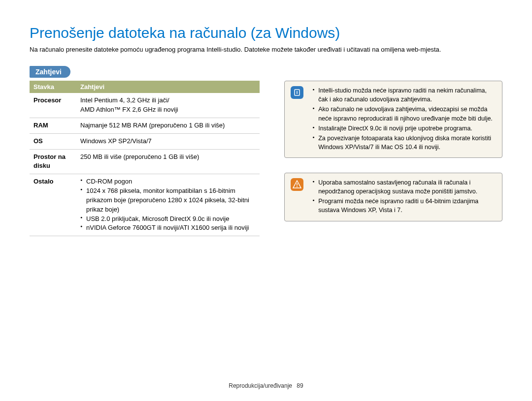 The height and width of the screenshot is (401, 532). I want to click on table-row: Procesor Intel Pentium 4, 3,2 GHz ili ja…, so click(145, 105).